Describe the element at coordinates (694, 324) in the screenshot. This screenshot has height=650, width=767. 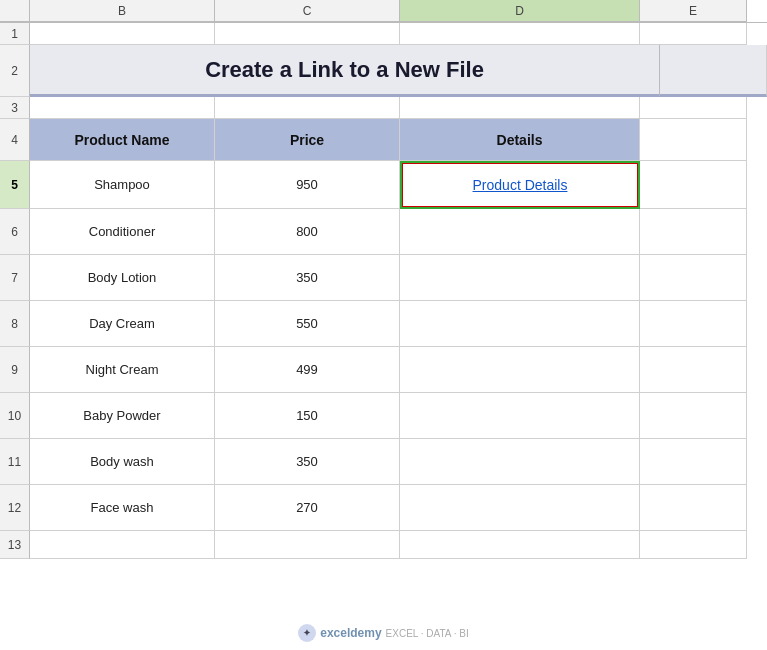
I see `cell-e8` at that location.